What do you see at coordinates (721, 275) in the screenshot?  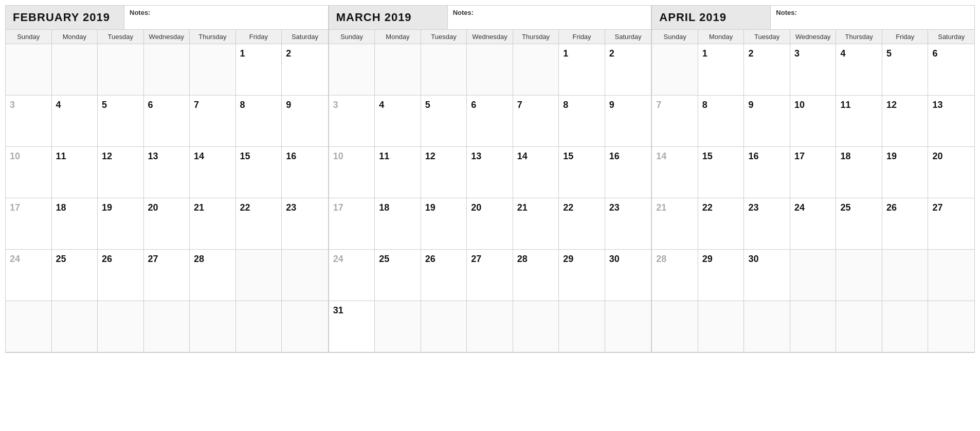 I see `april-day-cell: 29` at bounding box center [721, 275].